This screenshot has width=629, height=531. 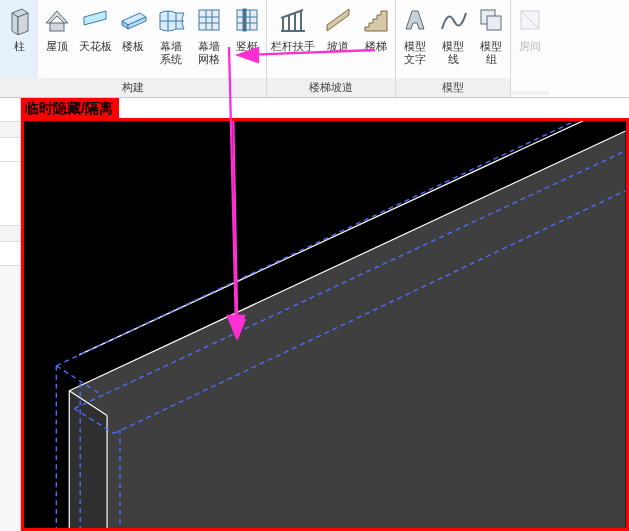 I want to click on stair-button: 楼梯, so click(x=376, y=39).